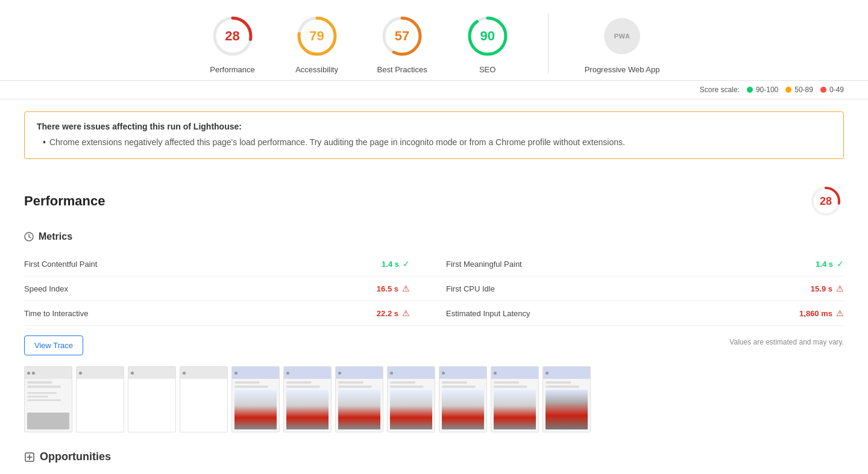  What do you see at coordinates (54, 346) in the screenshot?
I see `view-trace-button: View Trace` at bounding box center [54, 346].